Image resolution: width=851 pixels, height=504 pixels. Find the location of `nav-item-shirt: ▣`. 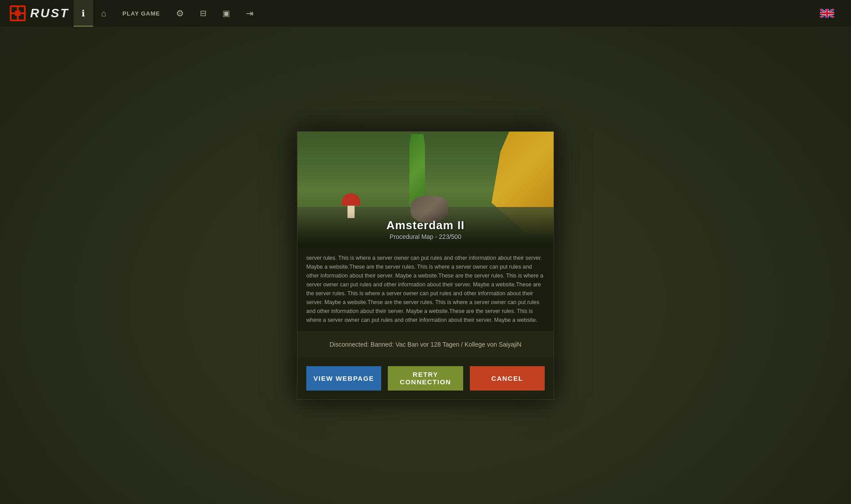

nav-item-shirt: ▣ is located at coordinates (226, 13).